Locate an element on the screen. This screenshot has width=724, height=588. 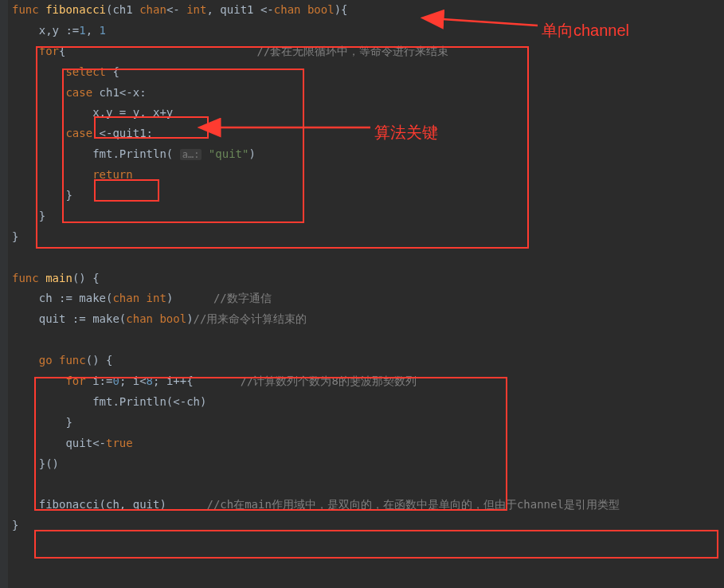
keyword-true: true is located at coordinates (119, 443).